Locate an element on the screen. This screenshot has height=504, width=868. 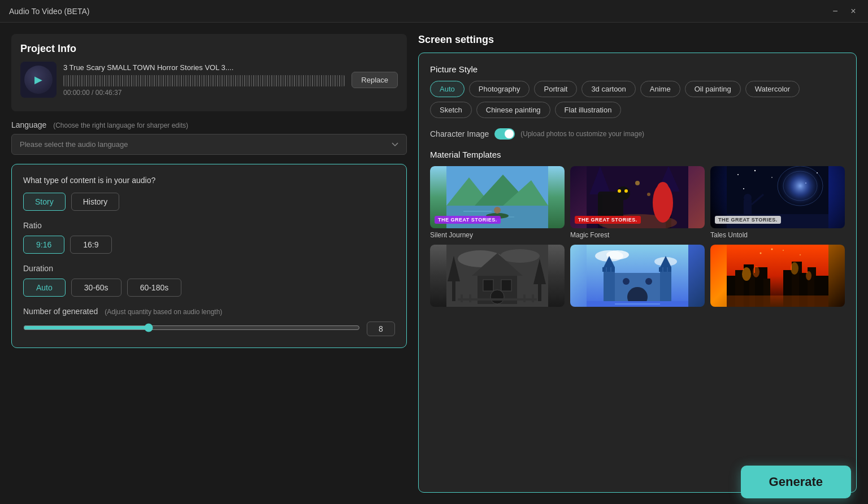
minimize-button: − is located at coordinates (835, 11).